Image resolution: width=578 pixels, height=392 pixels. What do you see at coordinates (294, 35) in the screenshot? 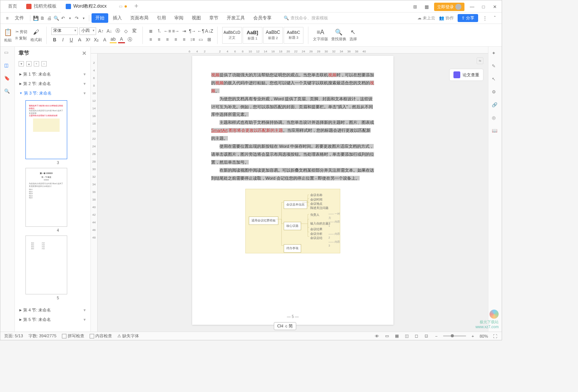
I see `style-h3: AaBbC标题 3` at bounding box center [294, 35].